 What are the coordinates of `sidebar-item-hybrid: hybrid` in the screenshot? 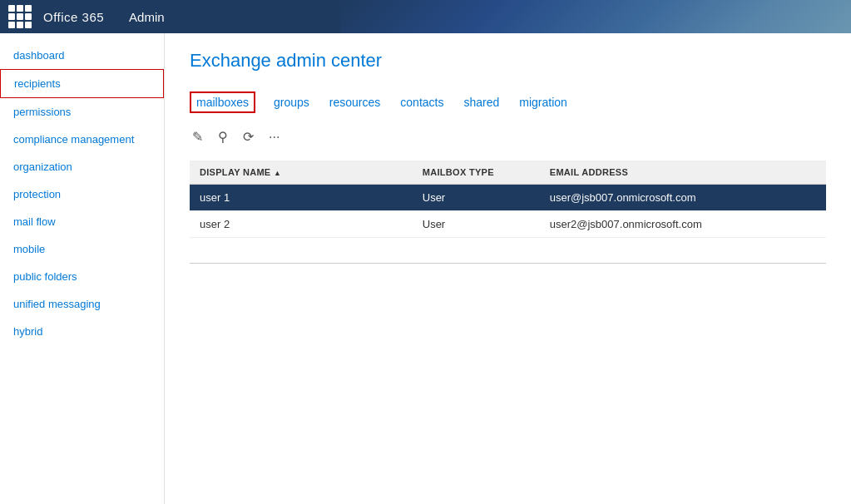 It's located at (82, 331).